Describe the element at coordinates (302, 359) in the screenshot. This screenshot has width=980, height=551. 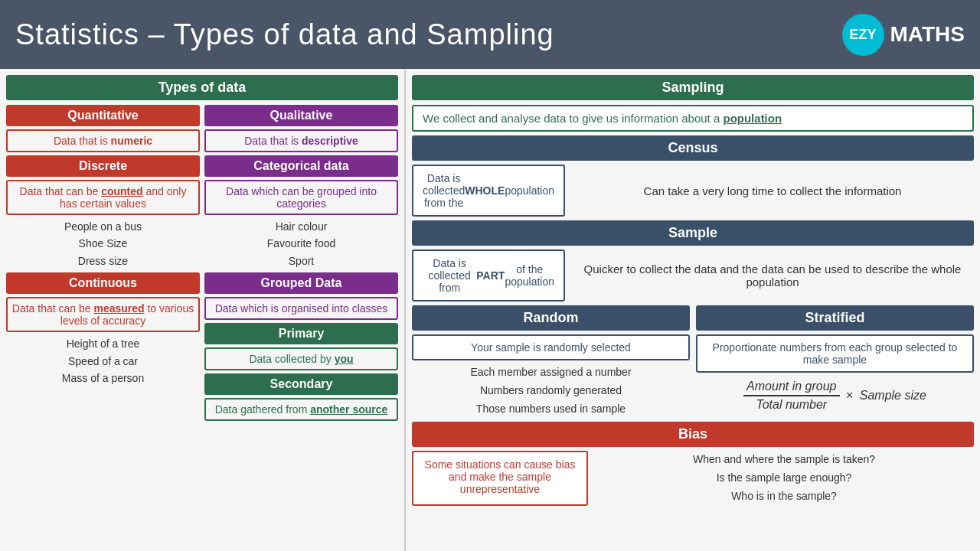
I see `primary-definition: Data collected by you` at that location.